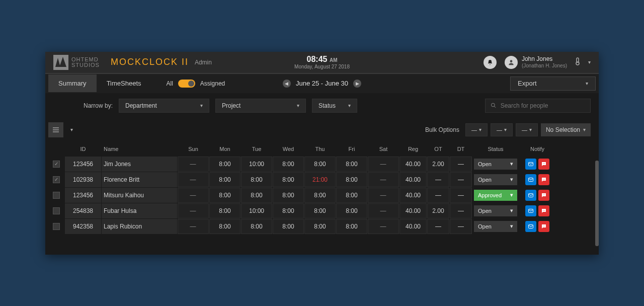  I want to click on view-filter-toggle: All Assigned, so click(196, 84).